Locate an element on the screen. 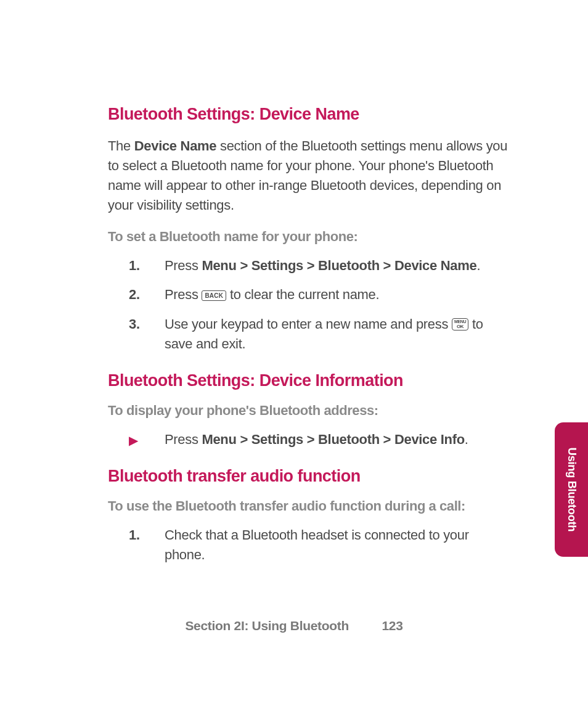 The image size is (588, 706). subhead-display-address: To display your phone's Bluetooth addres… is located at coordinates (308, 411).